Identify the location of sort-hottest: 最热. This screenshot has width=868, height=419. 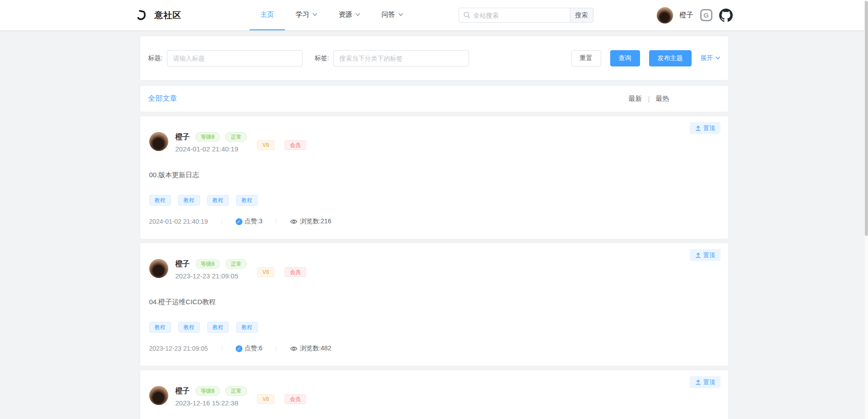
(663, 99).